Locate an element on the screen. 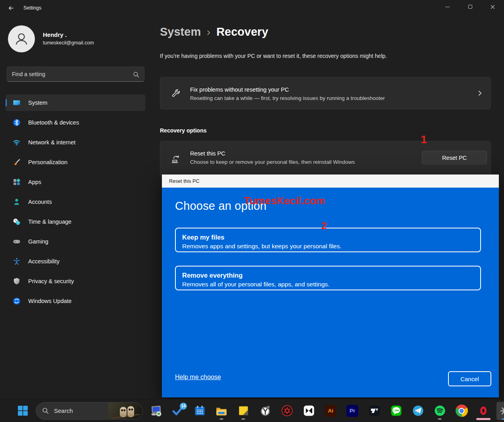  taskbar-remote-desktop-icon is located at coordinates (156, 411).